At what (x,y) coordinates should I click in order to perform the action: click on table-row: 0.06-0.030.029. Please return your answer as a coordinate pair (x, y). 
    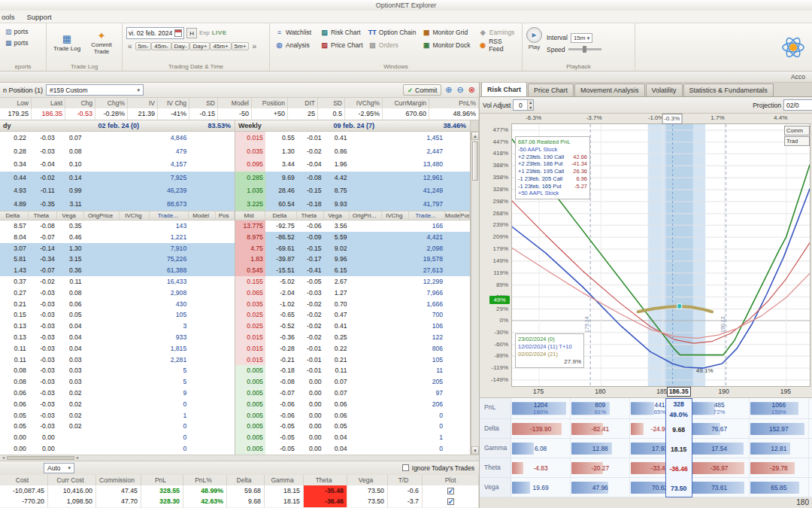
    Looking at the image, I should click on (117, 393).